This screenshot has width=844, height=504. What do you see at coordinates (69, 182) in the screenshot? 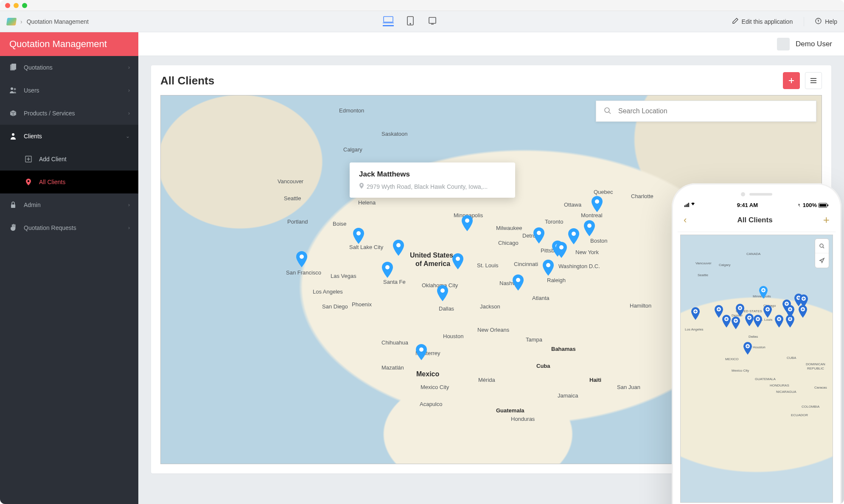
I see `sidebar-subitem-allclients: All Clients` at bounding box center [69, 182].